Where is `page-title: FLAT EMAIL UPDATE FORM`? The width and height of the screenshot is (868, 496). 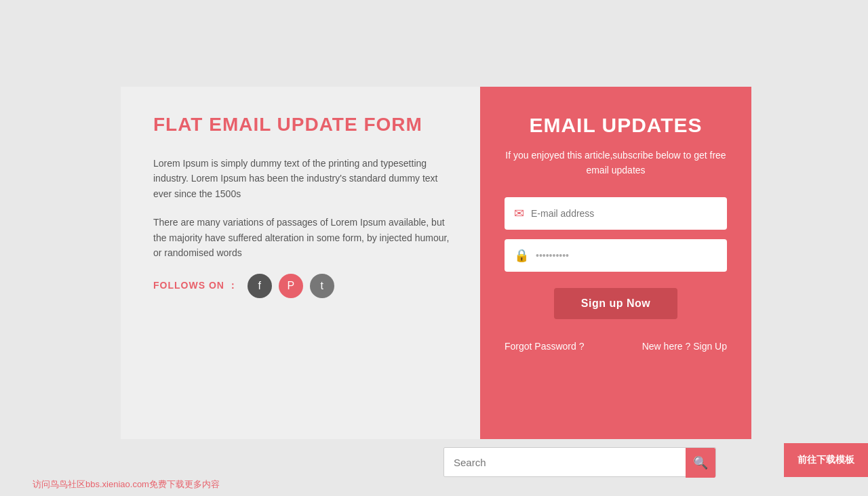 page-title: FLAT EMAIL UPDATE FORM is located at coordinates (303, 125).